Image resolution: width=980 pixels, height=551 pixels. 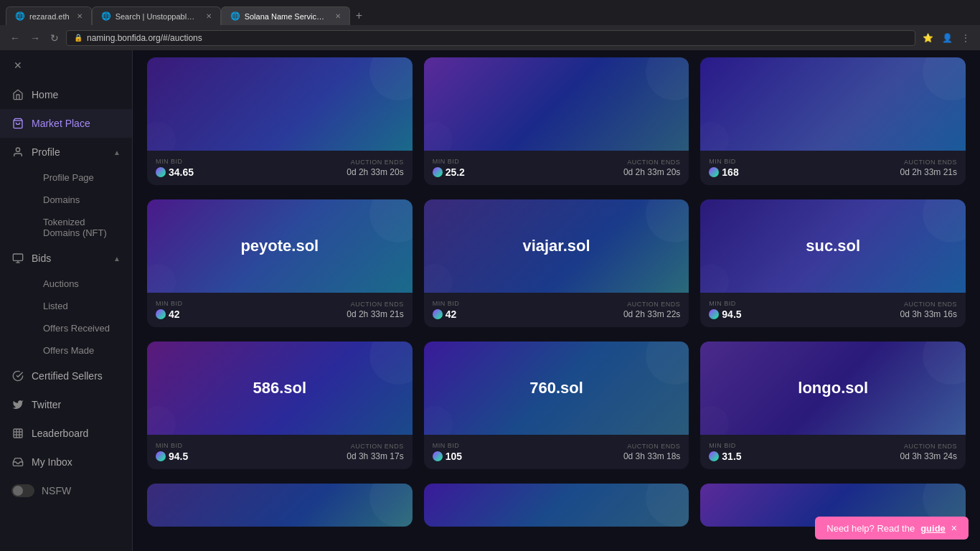 What do you see at coordinates (66, 405) in the screenshot?
I see `sidebar-item-twitter: Twitter` at bounding box center [66, 405].